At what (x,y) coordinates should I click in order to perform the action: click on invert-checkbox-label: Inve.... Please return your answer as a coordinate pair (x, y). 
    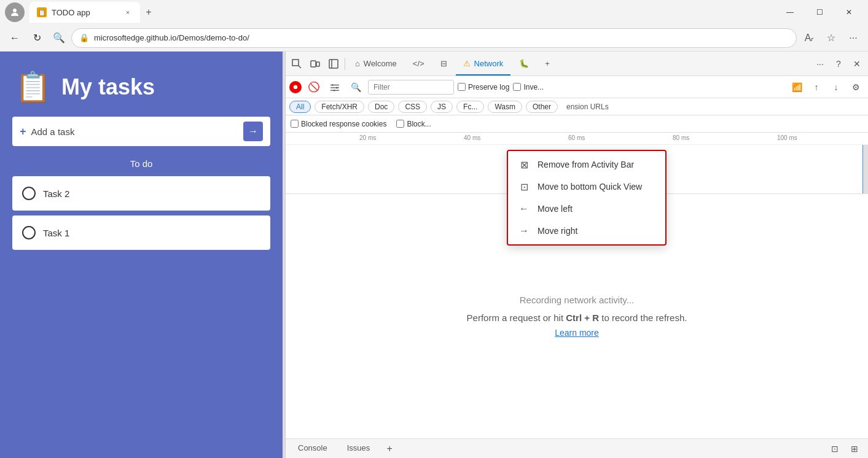
    Looking at the image, I should click on (528, 87).